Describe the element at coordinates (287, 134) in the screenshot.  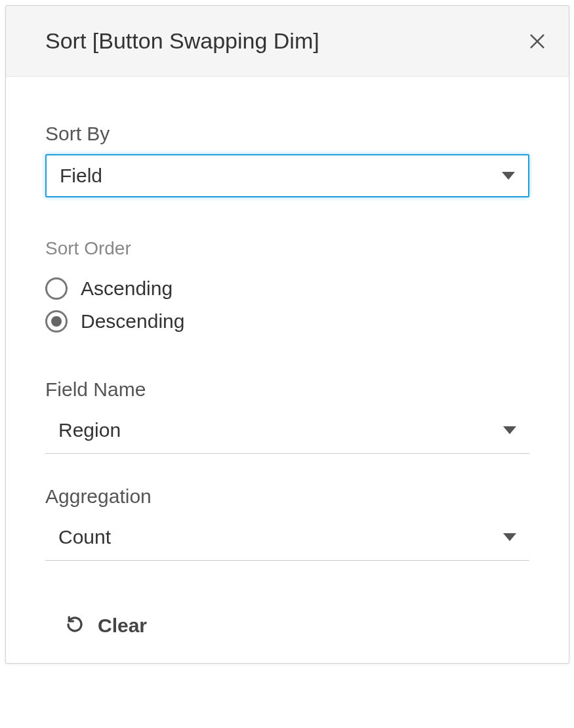
I see `sort-by-label: Sort By` at that location.